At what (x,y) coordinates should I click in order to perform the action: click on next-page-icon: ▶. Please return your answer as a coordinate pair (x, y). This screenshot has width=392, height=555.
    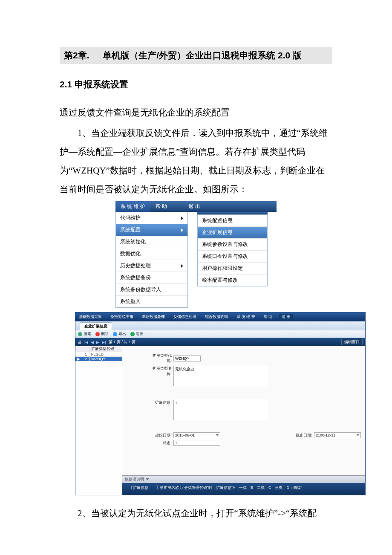
    Looking at the image, I should click on (98, 342).